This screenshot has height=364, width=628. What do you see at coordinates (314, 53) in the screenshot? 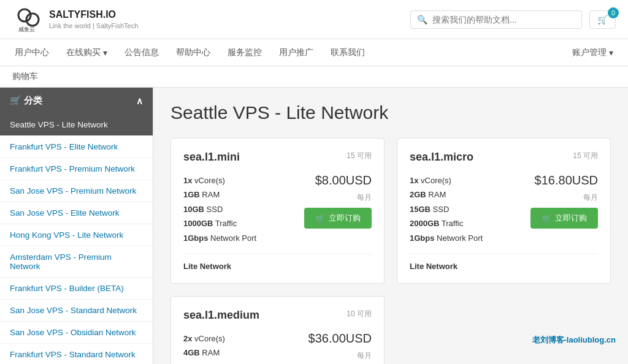
I see `navigation: 用户中心 在线购买 ▾ 公告信息 帮助中心 服务监控 用户推广 联系我们 账户管…` at bounding box center [314, 53].